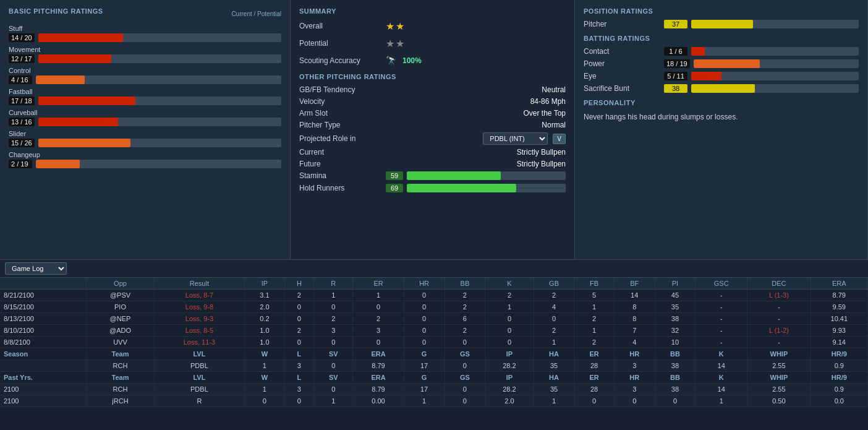  Describe the element at coordinates (434, 377) in the screenshot. I see `past-years-header-row: Past Yrs.TeamLVL WLSVERA GGSIPHA ERHRBBK…` at that location.